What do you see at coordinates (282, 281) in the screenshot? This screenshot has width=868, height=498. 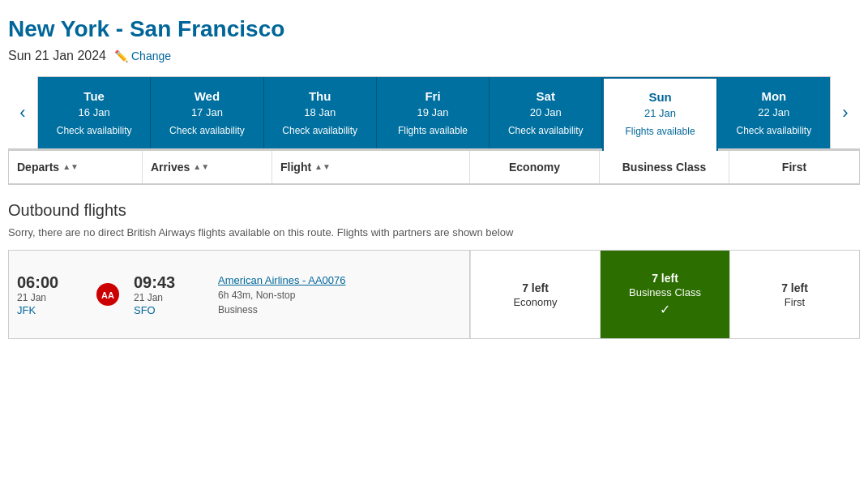 I see `flight-link: American Airlines - AA0076` at bounding box center [282, 281].